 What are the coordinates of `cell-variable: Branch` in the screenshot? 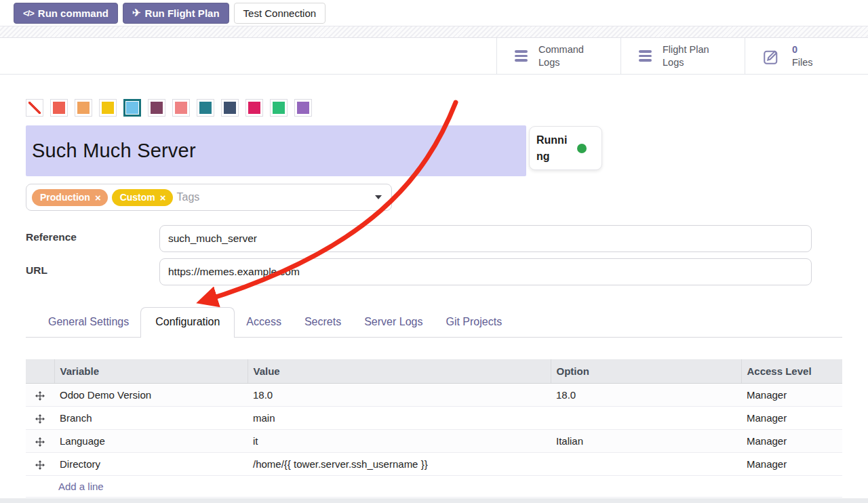 It's located at (151, 418).